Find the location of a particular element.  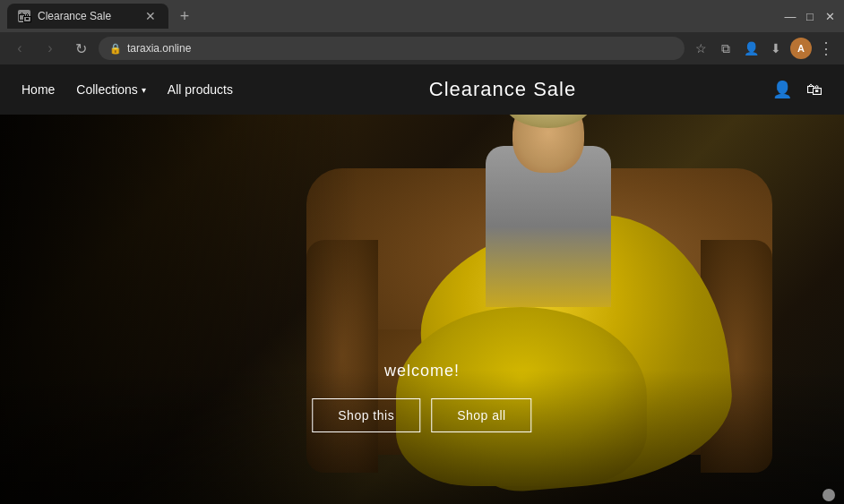

bookmarks-icon: ☆ is located at coordinates (701, 48).